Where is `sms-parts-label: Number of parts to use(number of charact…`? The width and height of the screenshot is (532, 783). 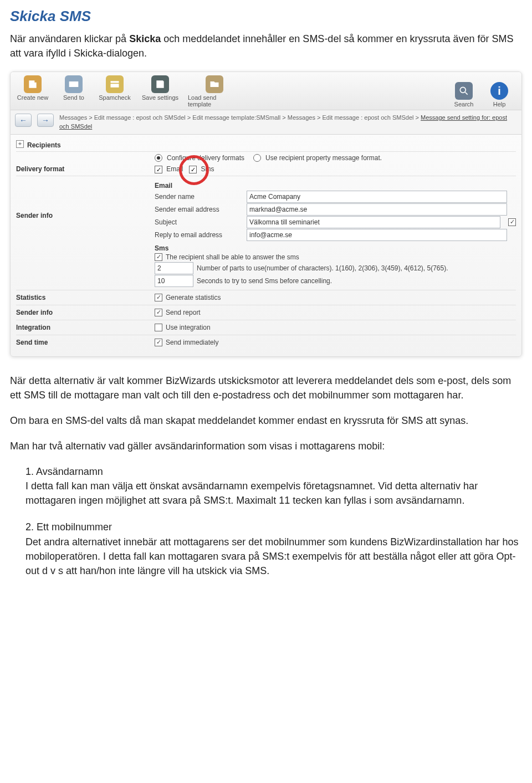 sms-parts-label: Number of parts to use(number of charact… is located at coordinates (323, 268).